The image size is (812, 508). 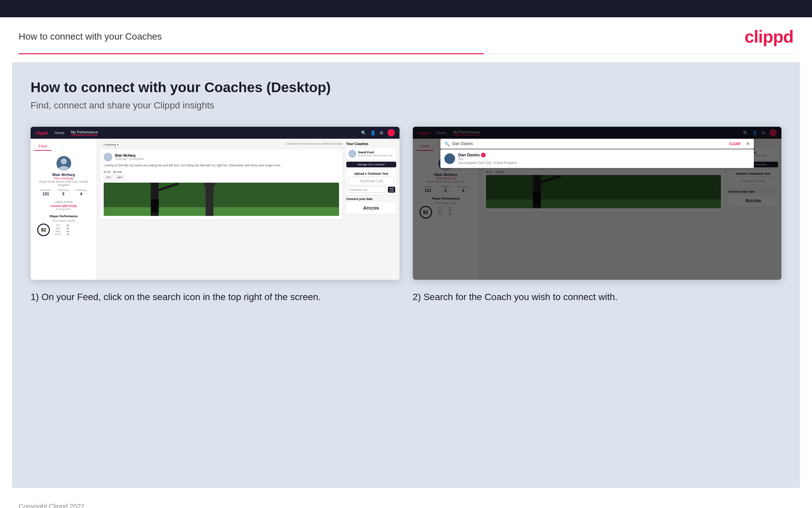 What do you see at coordinates (215, 133) in the screenshot?
I see `app-nav-1: clippd Home My Performance 🔍 👤 ⚙` at bounding box center [215, 133].